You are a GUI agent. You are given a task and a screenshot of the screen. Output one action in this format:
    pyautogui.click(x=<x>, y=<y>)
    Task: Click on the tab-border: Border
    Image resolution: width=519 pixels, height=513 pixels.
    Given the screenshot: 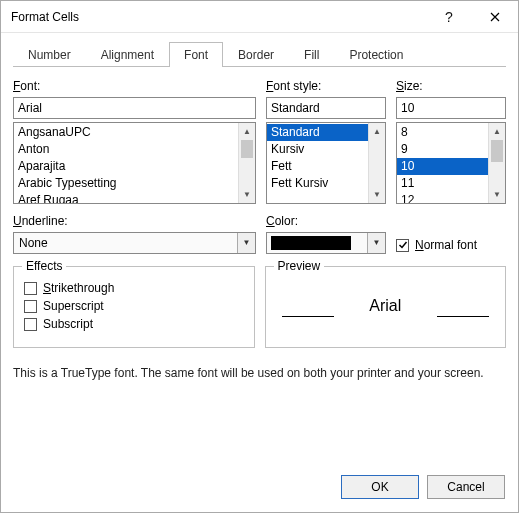 What is the action you would take?
    pyautogui.click(x=256, y=54)
    